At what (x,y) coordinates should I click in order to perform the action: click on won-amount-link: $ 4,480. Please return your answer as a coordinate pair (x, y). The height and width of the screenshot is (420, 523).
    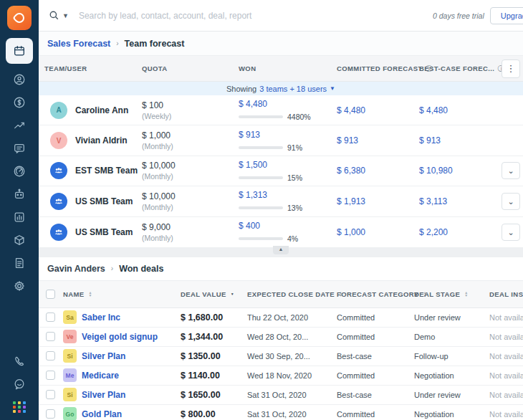
    Looking at the image, I should click on (288, 104).